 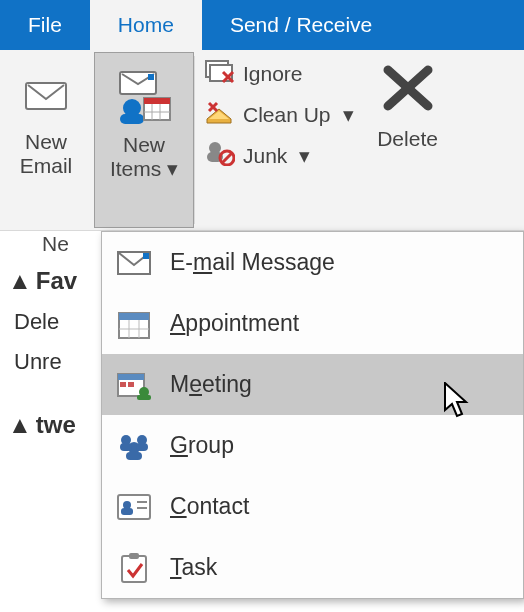 I want to click on delete-label: Delete, so click(x=408, y=139).